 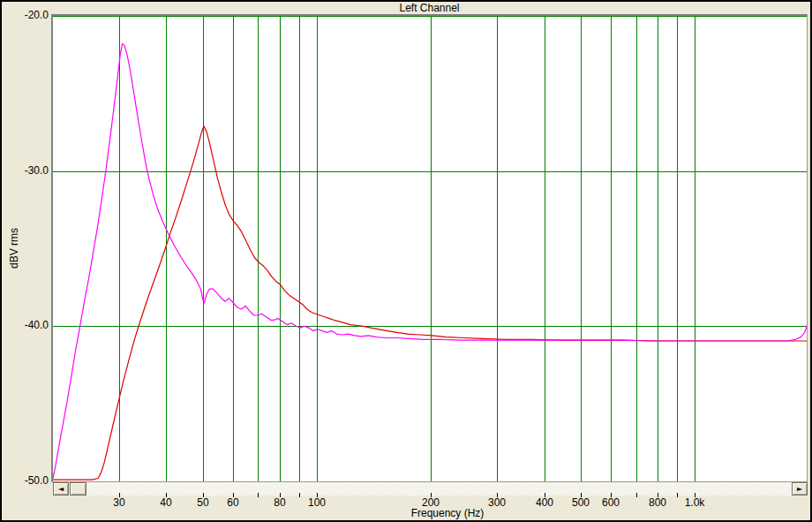 I want to click on scroll-left-button: ◄, so click(x=61, y=489).